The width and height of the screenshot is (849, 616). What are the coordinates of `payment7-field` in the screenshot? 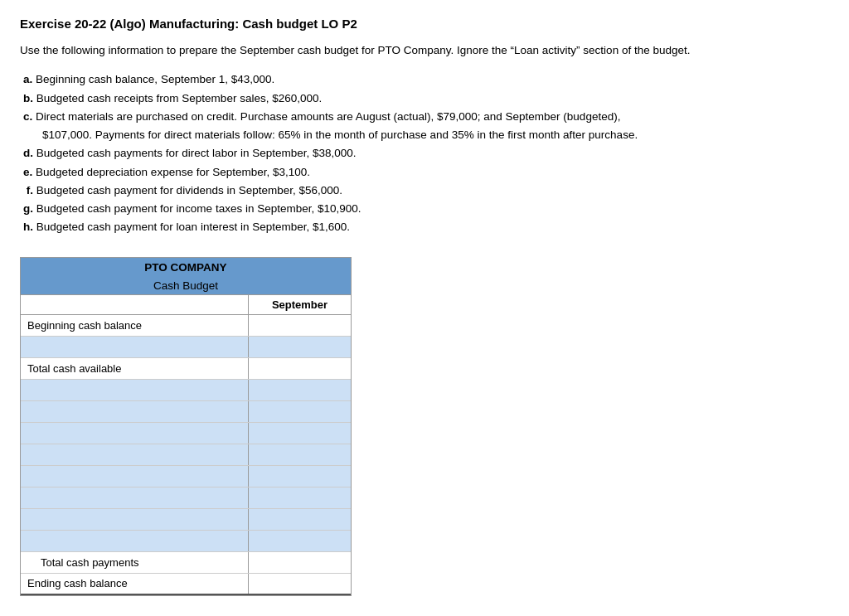 It's located at (300, 519).